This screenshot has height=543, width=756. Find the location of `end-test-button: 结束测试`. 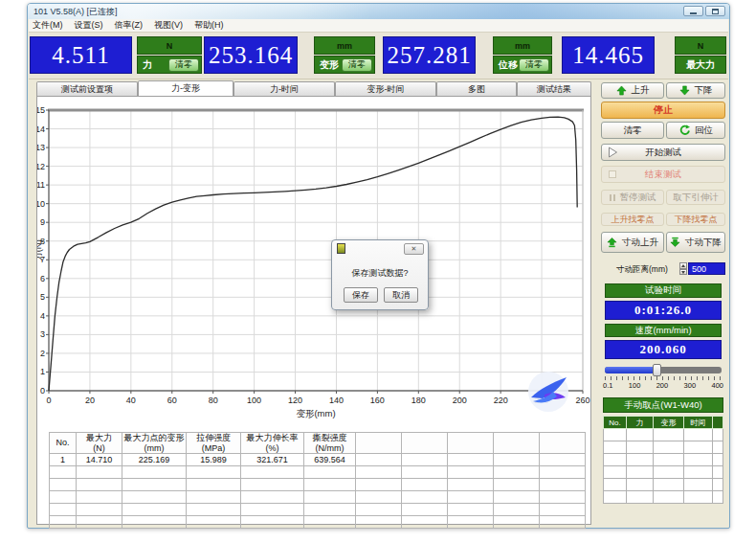

end-test-button: 结束测试 is located at coordinates (663, 174).